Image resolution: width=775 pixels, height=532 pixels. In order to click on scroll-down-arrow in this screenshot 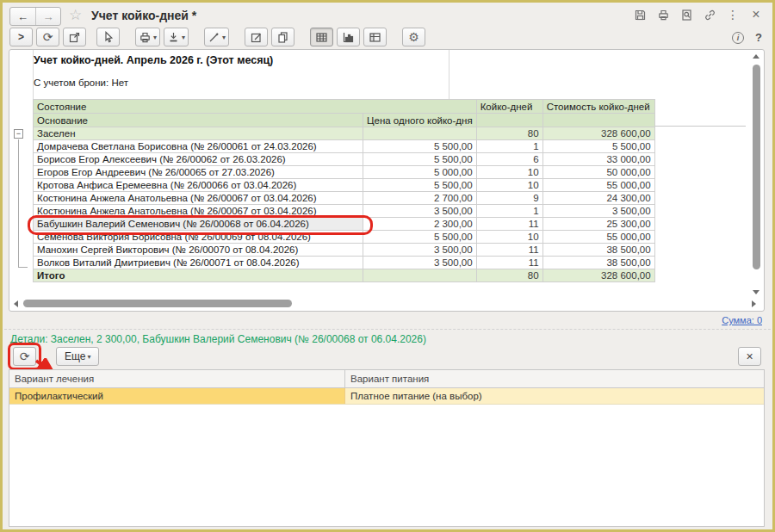, I will do `click(756, 293)`.